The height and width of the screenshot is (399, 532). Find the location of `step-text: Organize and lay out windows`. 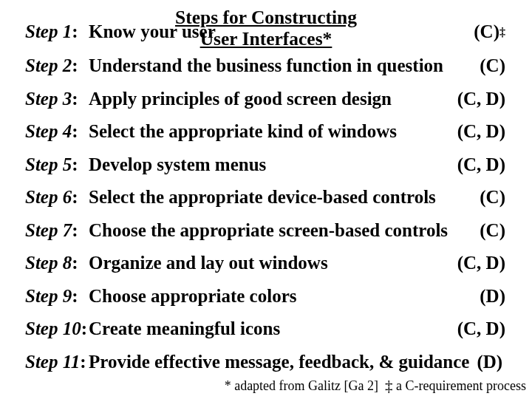

step-text: Organize and lay out windows is located at coordinates (211, 263).